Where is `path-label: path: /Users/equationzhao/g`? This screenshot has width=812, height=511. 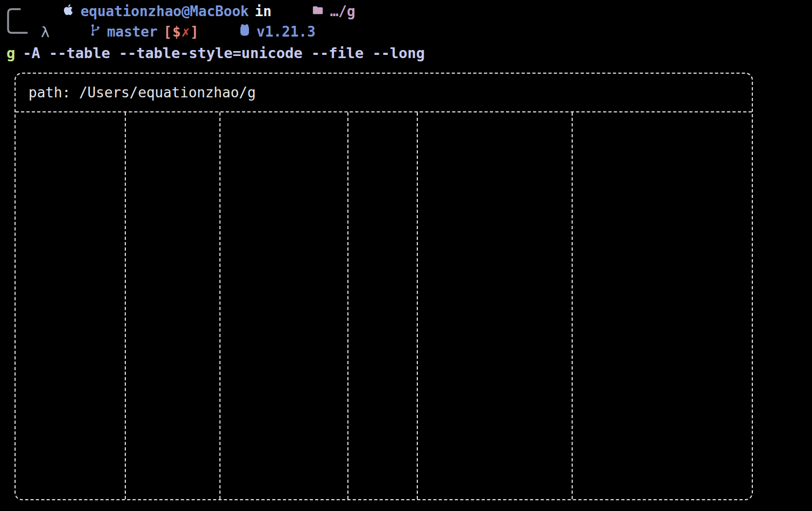
path-label: path: /Users/equationzhao/g is located at coordinates (142, 93).